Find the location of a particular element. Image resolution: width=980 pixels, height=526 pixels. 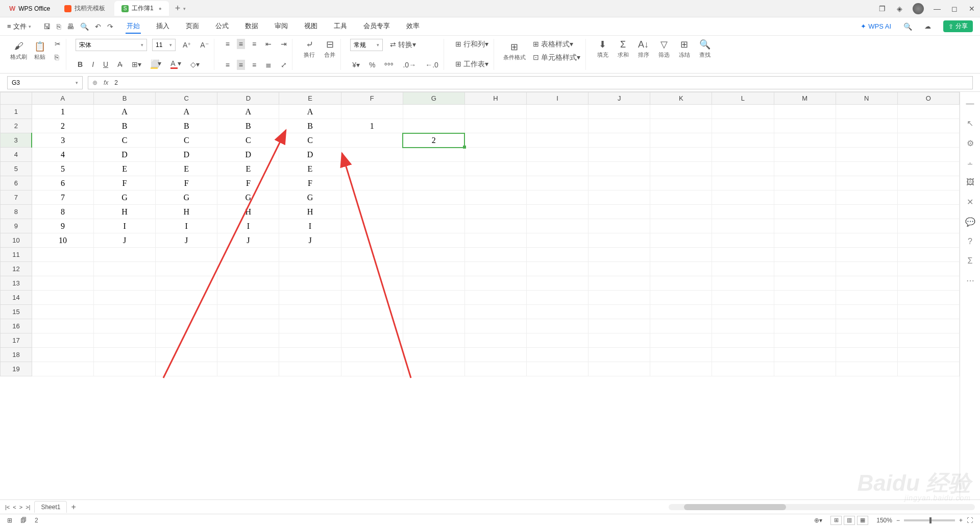

row-header: 7 is located at coordinates (16, 198).